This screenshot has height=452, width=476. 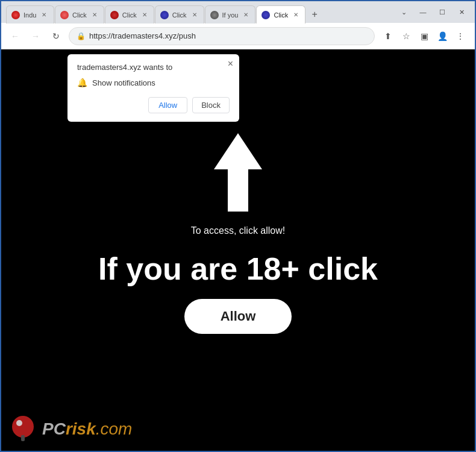 What do you see at coordinates (195, 15) in the screenshot?
I see `tab-close-click3: ✕` at bounding box center [195, 15].